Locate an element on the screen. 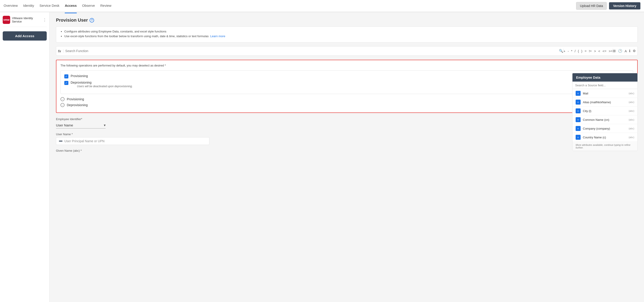  username-input-row: User Principal Name or UPN is located at coordinates (133, 141).